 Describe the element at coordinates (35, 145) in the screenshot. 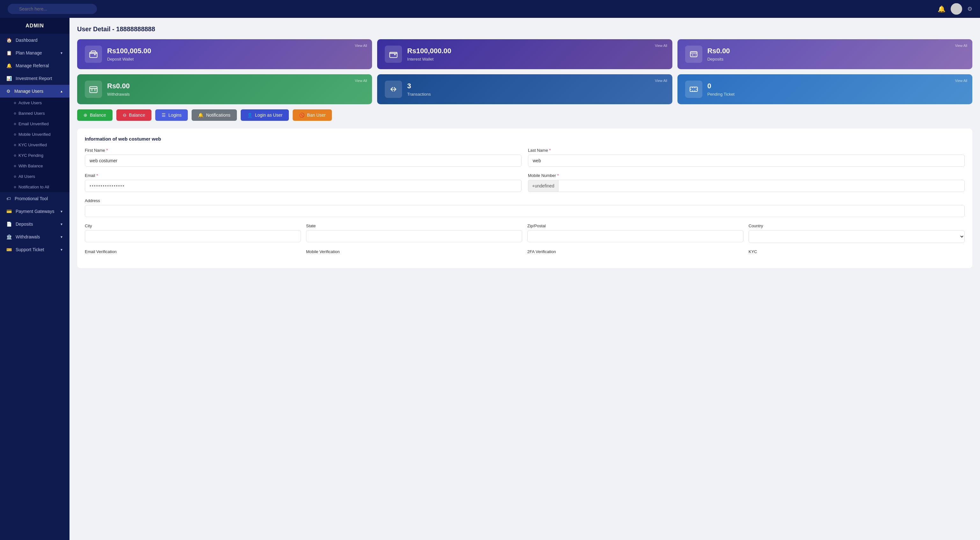

I see `sidebar-item-kyc-unverified: KYC Unverified` at that location.